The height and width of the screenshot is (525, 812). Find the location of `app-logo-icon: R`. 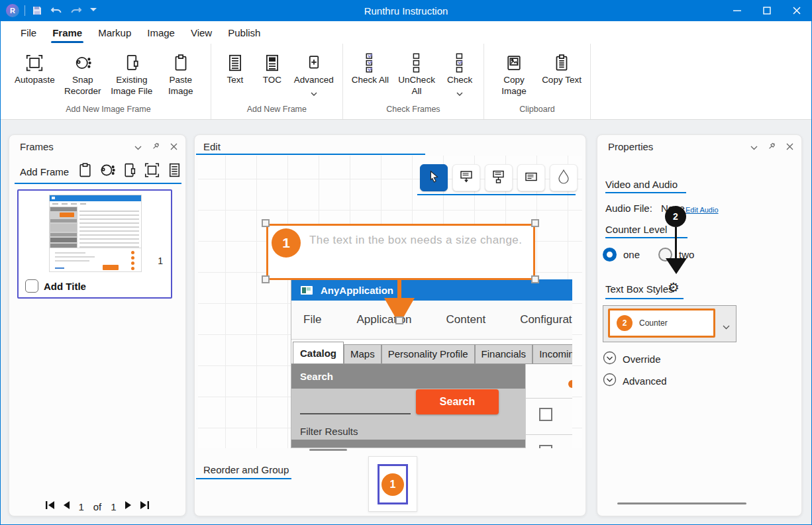

app-logo-icon: R is located at coordinates (13, 11).